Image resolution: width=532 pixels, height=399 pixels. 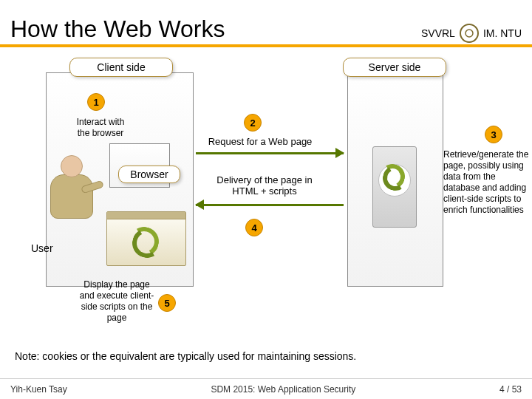 What do you see at coordinates (270, 205) in the screenshot?
I see `response-arrow-icon` at bounding box center [270, 205].